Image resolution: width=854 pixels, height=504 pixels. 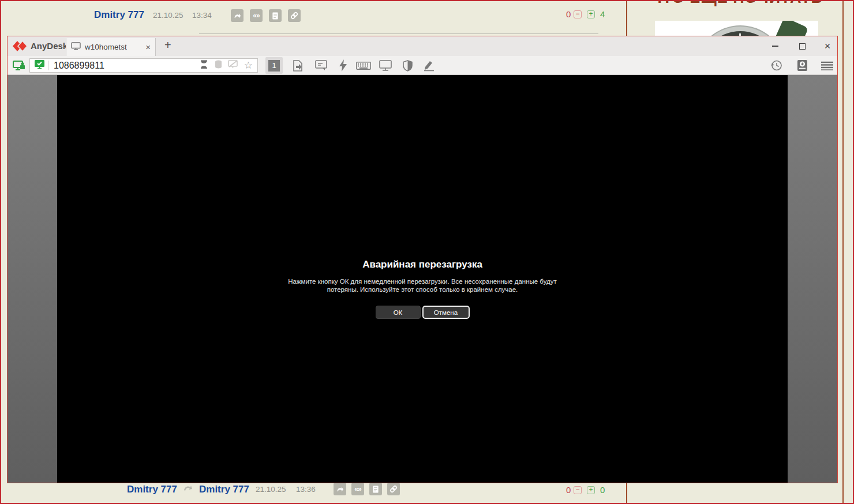 What do you see at coordinates (204, 66) in the screenshot?
I see `hourglass-icon` at bounding box center [204, 66].